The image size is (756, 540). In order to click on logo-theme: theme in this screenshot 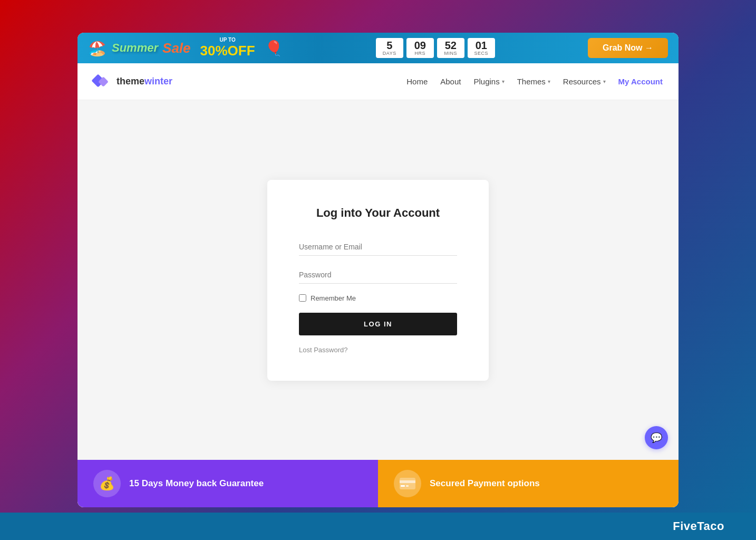, I will do `click(131, 81)`.